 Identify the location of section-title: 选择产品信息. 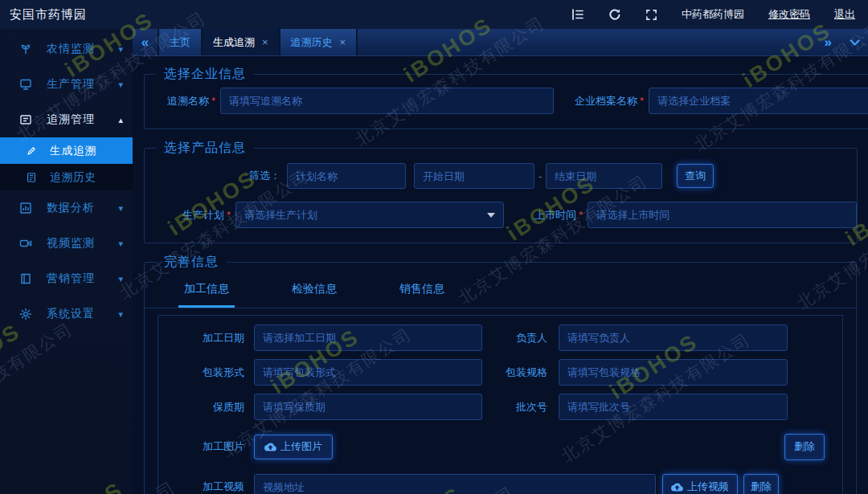
(205, 148).